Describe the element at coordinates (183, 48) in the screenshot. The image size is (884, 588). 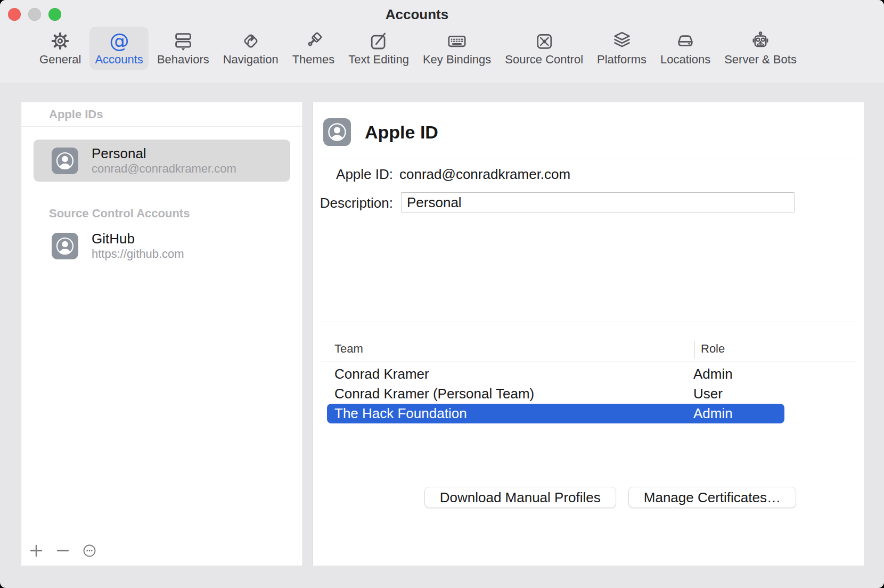
I see `tab-behaviors: Behaviors` at that location.